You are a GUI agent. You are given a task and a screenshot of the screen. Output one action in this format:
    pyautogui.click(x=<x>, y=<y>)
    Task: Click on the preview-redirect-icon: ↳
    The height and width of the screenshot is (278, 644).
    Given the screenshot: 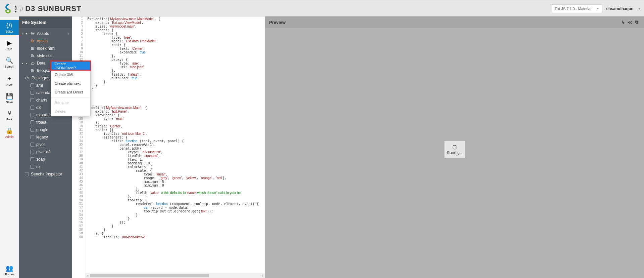 What is the action you would take?
    pyautogui.click(x=623, y=22)
    